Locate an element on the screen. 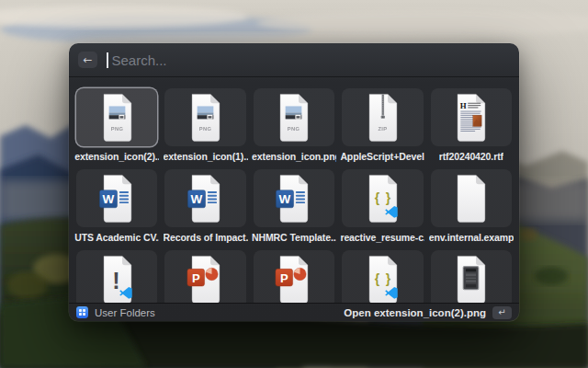 Image resolution: width=588 pixels, height=368 pixels. file-cell-disk-image is located at coordinates (471, 276).